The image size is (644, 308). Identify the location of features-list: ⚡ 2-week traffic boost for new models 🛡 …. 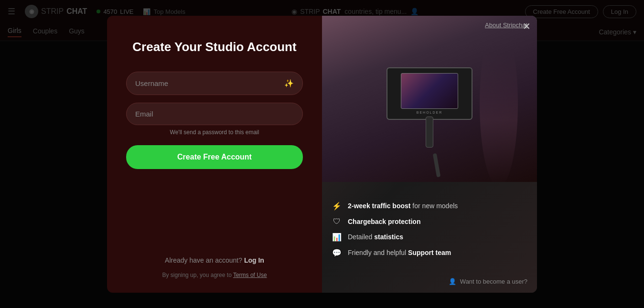
(429, 233).